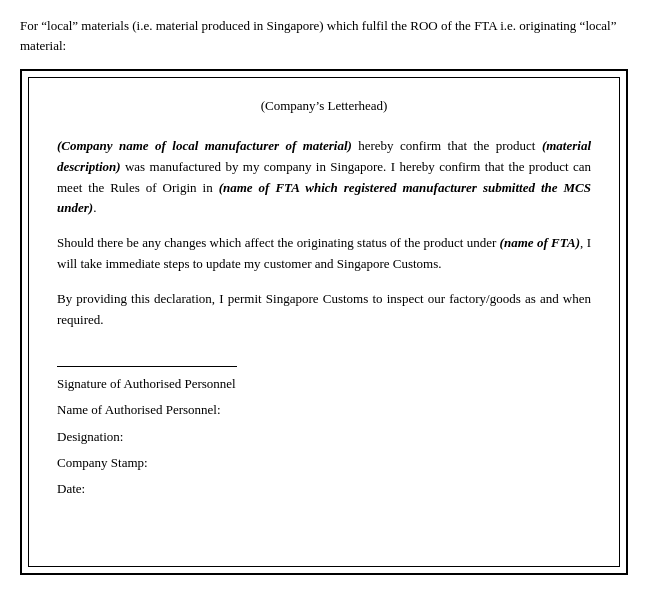  What do you see at coordinates (278, 242) in the screenshot?
I see `body-p2-text1: Should there be any changes which affect…` at bounding box center [278, 242].